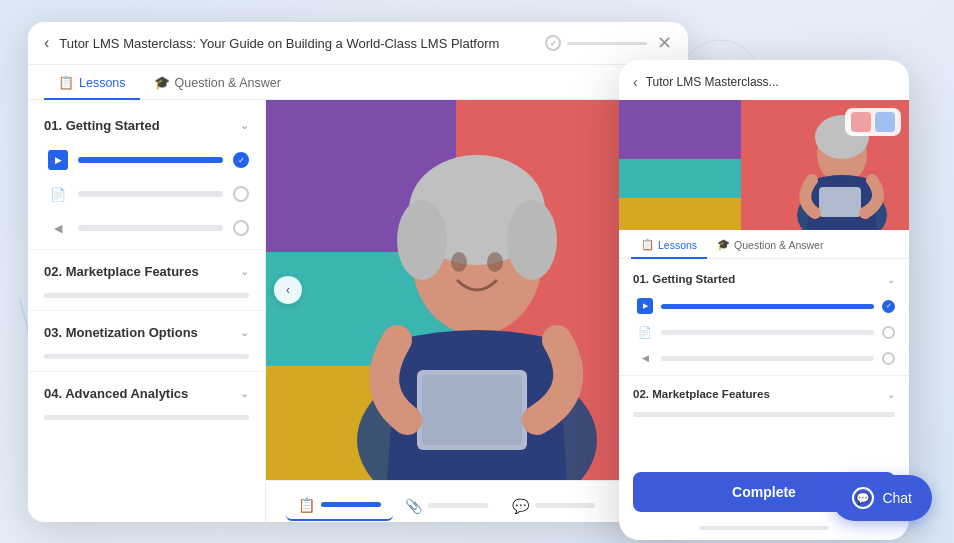 This screenshot has height=543, width=954. What do you see at coordinates (897, 498) in the screenshot?
I see `chat-label: Chat` at bounding box center [897, 498].